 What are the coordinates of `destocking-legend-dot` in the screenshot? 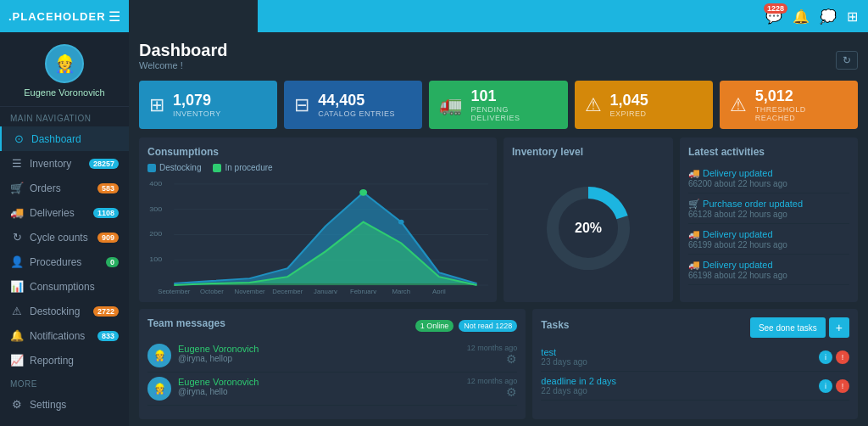 It's located at (152, 168).